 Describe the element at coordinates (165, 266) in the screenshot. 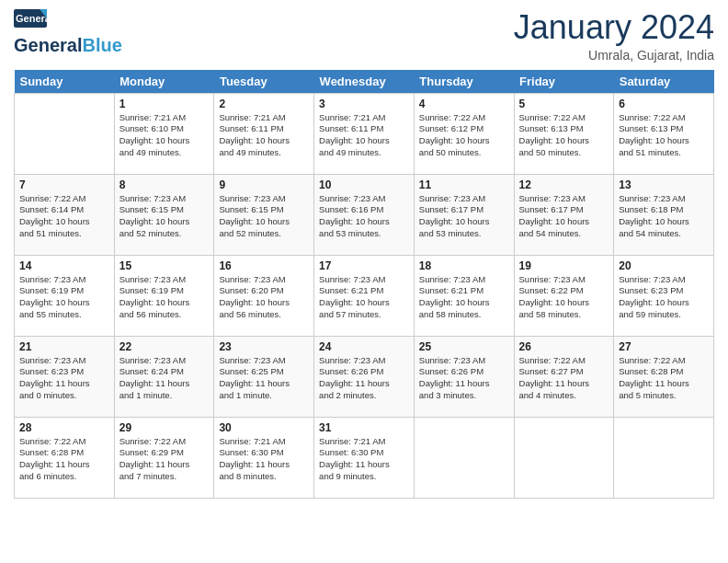

I see `day-number: 15` at that location.